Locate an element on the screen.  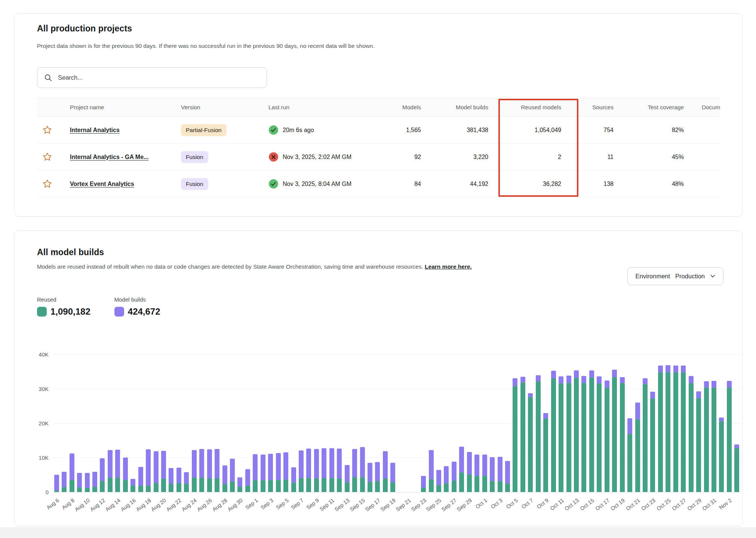
col-header-sources: Sources is located at coordinates (600, 107).